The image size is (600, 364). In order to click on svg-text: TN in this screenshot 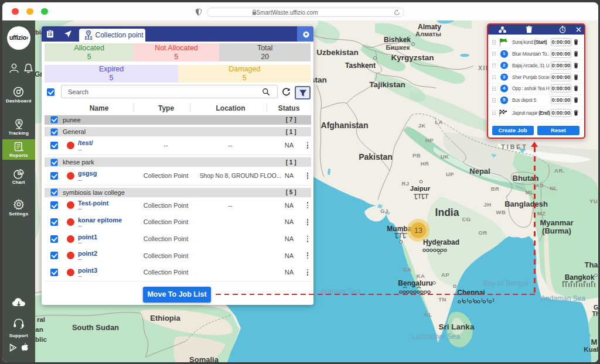, I will do `click(442, 298)`.